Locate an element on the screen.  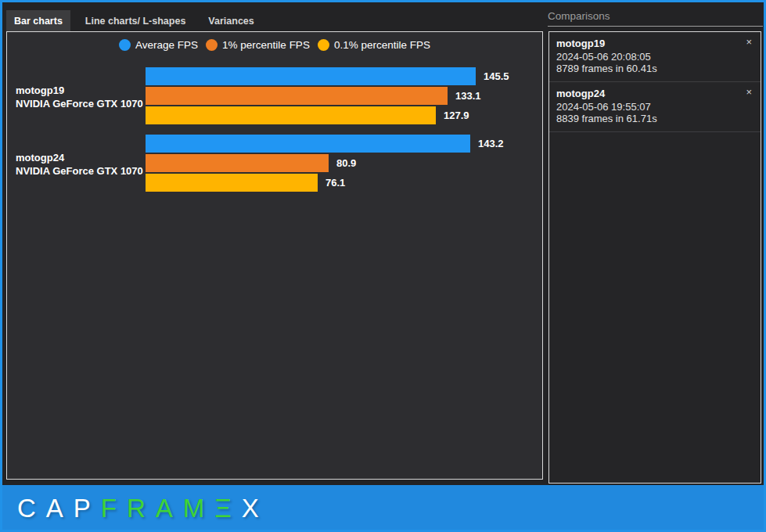
group-label: motogp19 NVIDIA GeForce GTX 1070 is located at coordinates (77, 97).